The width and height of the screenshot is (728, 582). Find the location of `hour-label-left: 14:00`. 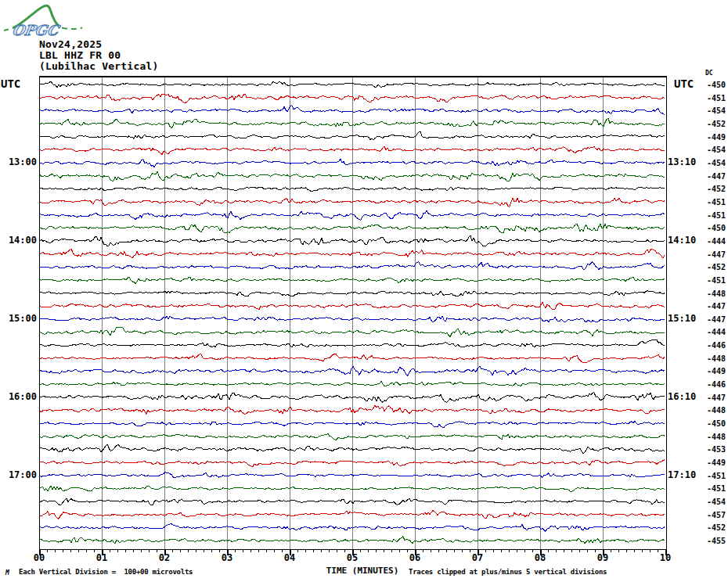

hour-label-left: 14:00 is located at coordinates (19, 241).